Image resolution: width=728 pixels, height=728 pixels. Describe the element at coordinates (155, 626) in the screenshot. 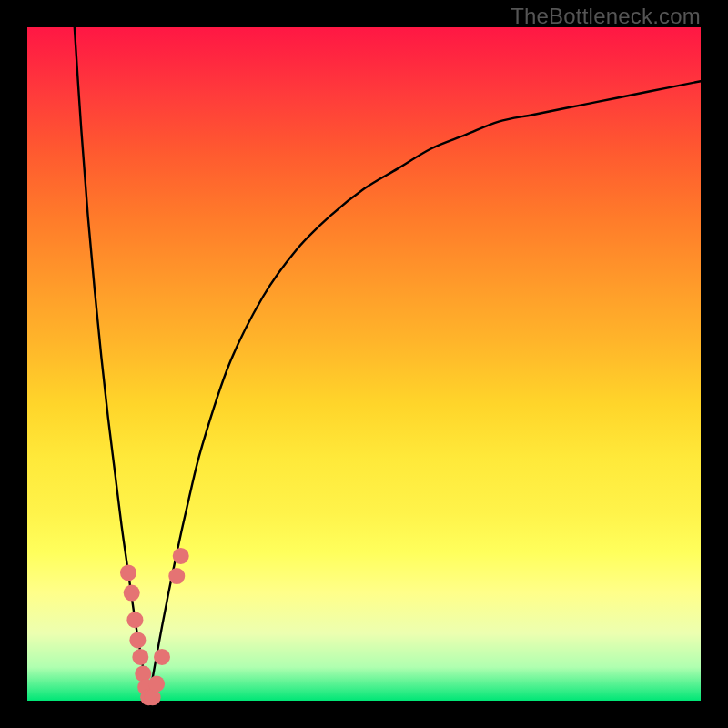

I see `highlight-markers` at that location.